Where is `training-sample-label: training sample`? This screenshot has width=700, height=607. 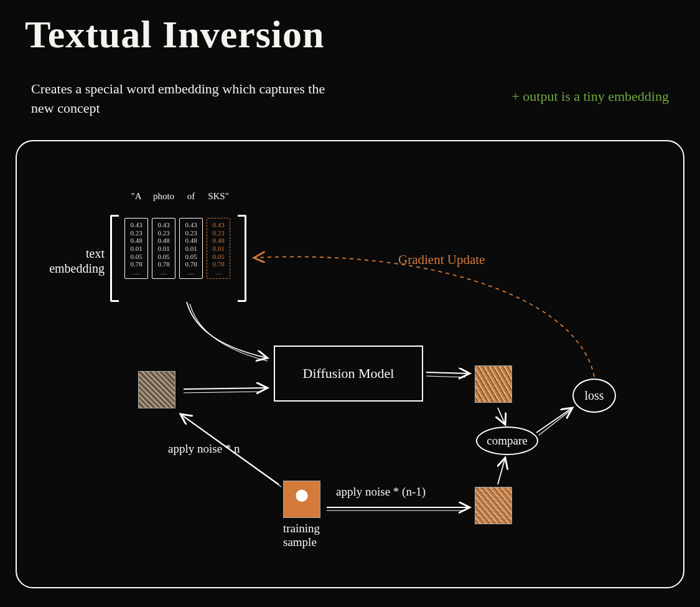
training-sample-label: training sample is located at coordinates (301, 535).